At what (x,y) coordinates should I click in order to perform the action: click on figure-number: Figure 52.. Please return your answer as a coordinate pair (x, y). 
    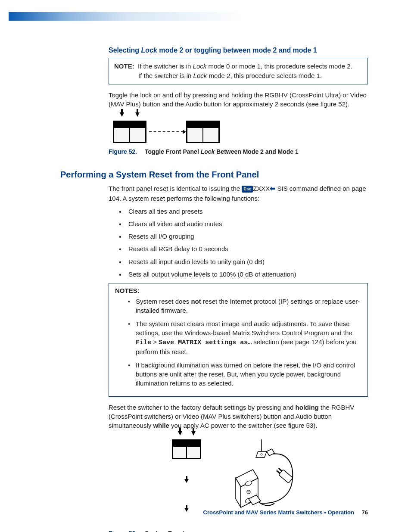
    Looking at the image, I should click on (123, 152).